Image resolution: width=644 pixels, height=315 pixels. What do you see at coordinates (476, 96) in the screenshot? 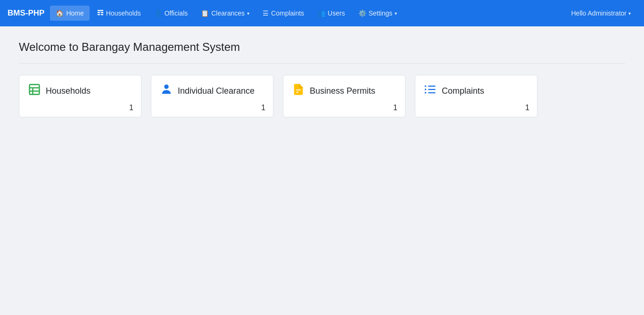
I see `card-complaints: Complaints 1` at bounding box center [476, 96].